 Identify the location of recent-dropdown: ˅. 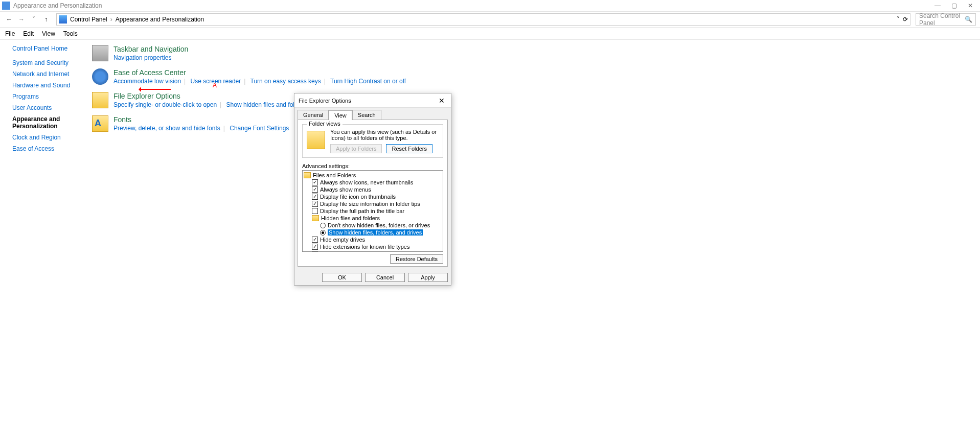
(34, 19).